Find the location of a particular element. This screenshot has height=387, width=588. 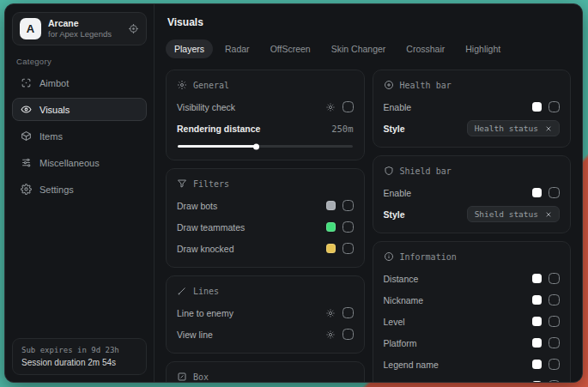

setting-row-view-line: View line is located at coordinates (265, 335).